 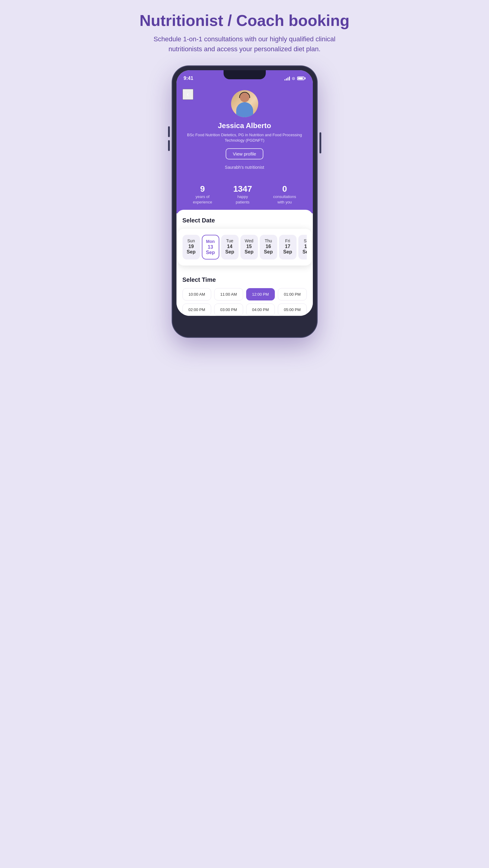 I want to click on time-item-6: 04:00 PM, so click(x=261, y=310).